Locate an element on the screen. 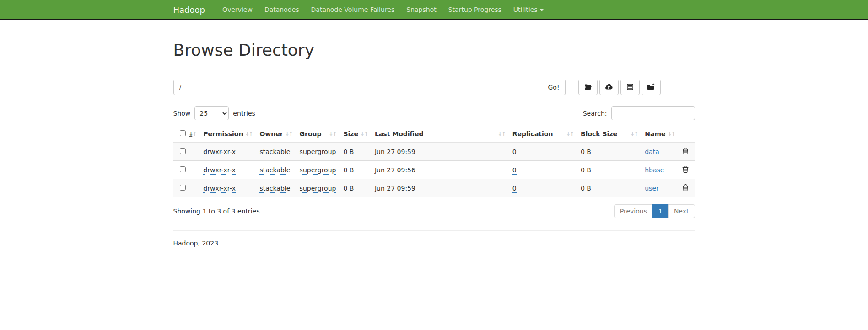 The width and height of the screenshot is (868, 330). nav-item-startup-progress: Startup Progress is located at coordinates (475, 10).